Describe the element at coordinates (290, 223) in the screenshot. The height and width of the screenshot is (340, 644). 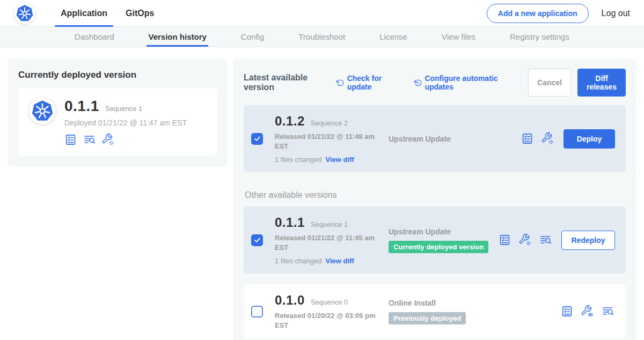
I see `version-number: 0.1.1` at that location.